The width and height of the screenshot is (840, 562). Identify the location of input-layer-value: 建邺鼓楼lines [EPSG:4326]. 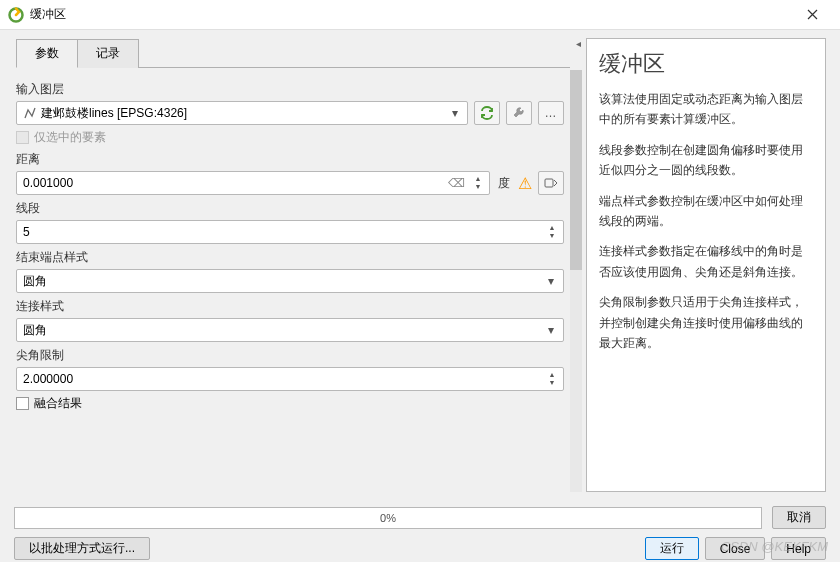
(114, 114).